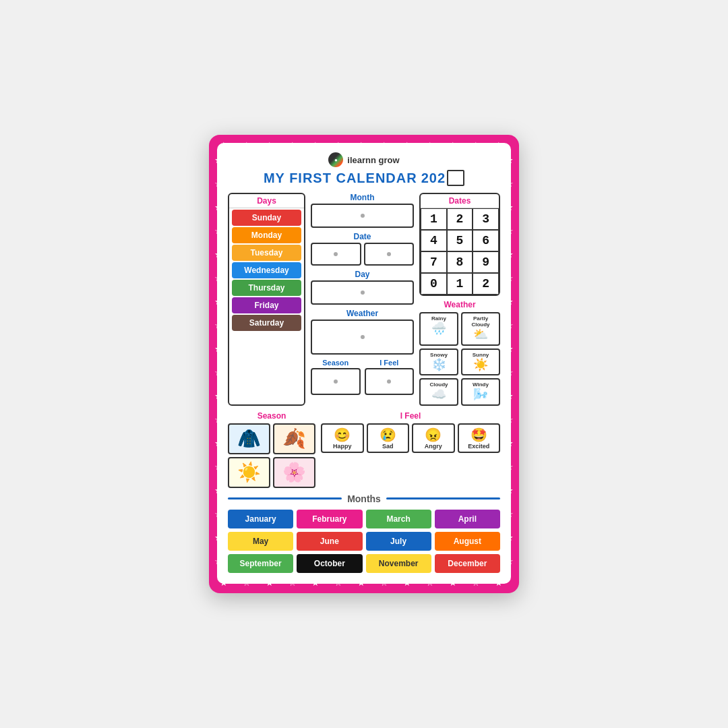 This screenshot has width=728, height=728. What do you see at coordinates (481, 329) in the screenshot?
I see `weather-item-partlycloudy: PartlyCloudy⛅` at bounding box center [481, 329].